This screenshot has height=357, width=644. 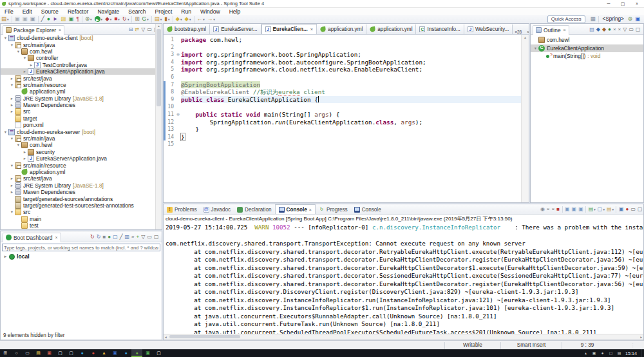 I want to click on new-java-project-button: ⊞, so click(x=137, y=19).